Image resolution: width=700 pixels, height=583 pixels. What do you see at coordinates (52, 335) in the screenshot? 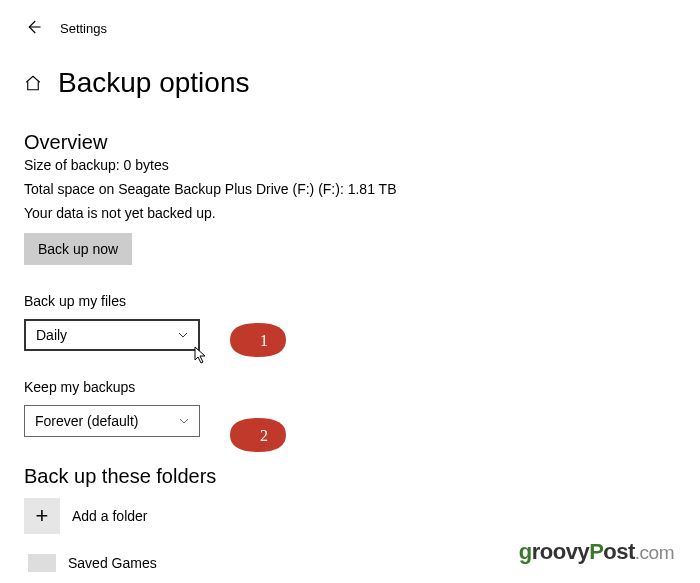
I see `backup-frequency-value: Daily` at bounding box center [52, 335].